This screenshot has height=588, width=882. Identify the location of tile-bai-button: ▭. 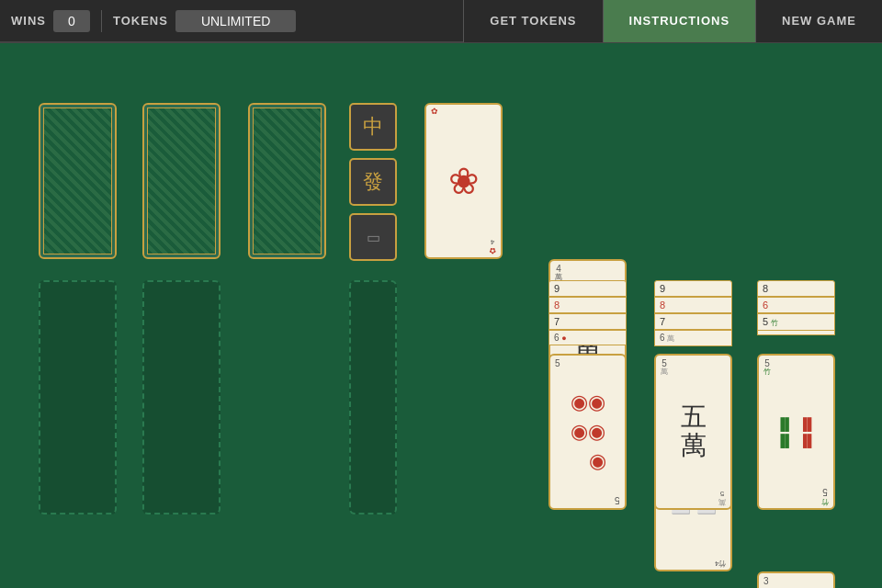
(373, 237).